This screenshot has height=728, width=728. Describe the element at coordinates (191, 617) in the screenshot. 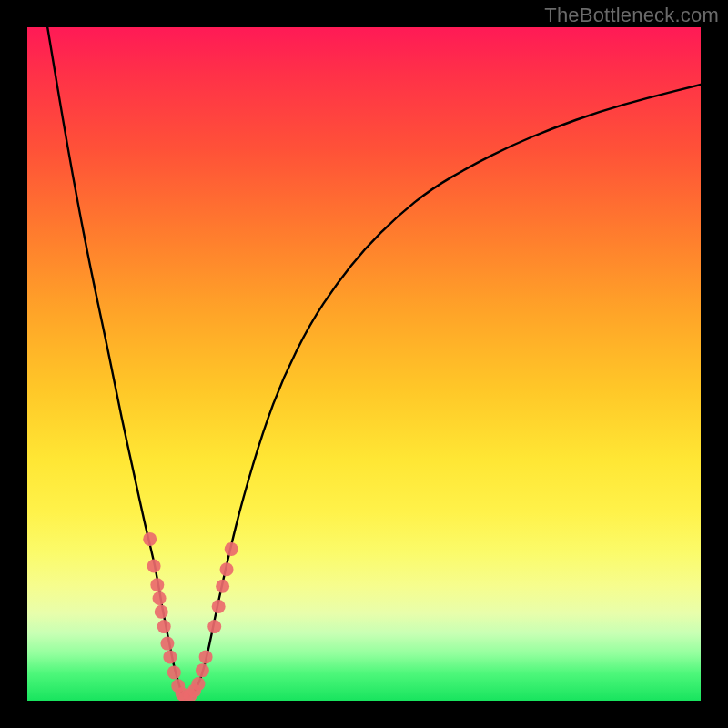

I see `curve-markers` at that location.